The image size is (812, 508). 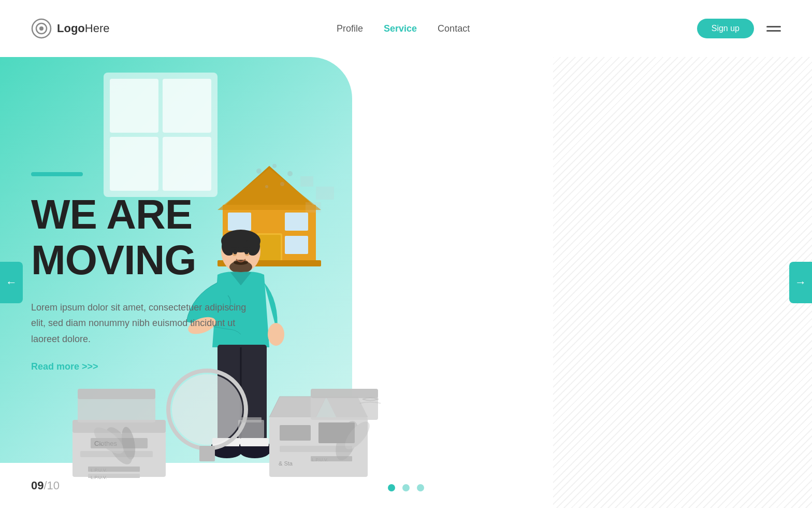 I want to click on hero-description: Lorem ipsum dolor sit amet, consectetuer…, so click(x=140, y=323).